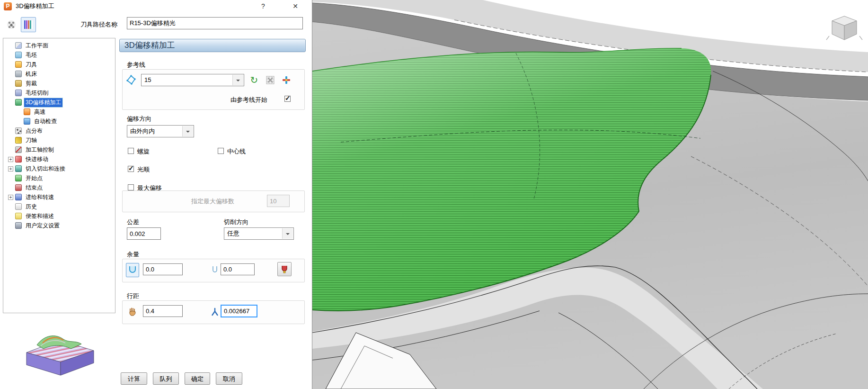 The width and height of the screenshot is (868, 389). What do you see at coordinates (197, 379) in the screenshot?
I see `ok-button: 确定` at bounding box center [197, 379].